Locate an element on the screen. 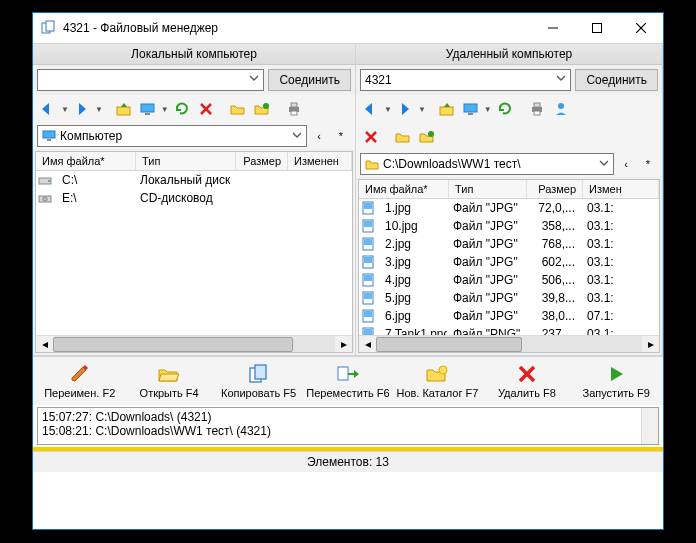  right-site-dropdown: 4321 is located at coordinates (466, 80).